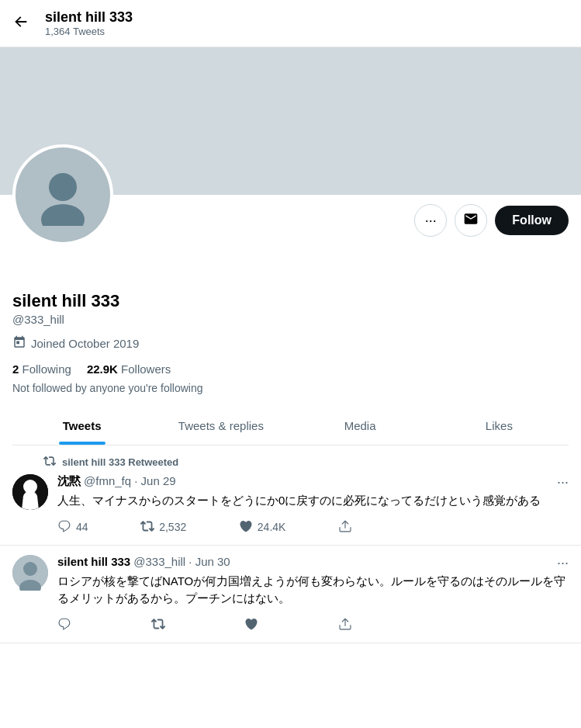 The image size is (581, 728). I want to click on retweet-icon, so click(50, 463).